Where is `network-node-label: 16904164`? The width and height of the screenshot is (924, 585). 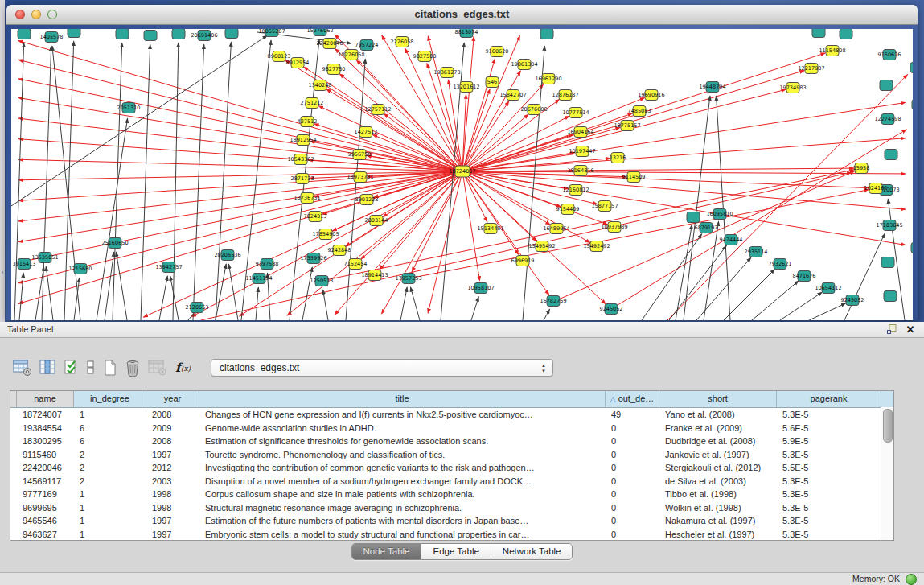 network-node-label: 16904164 is located at coordinates (581, 132).